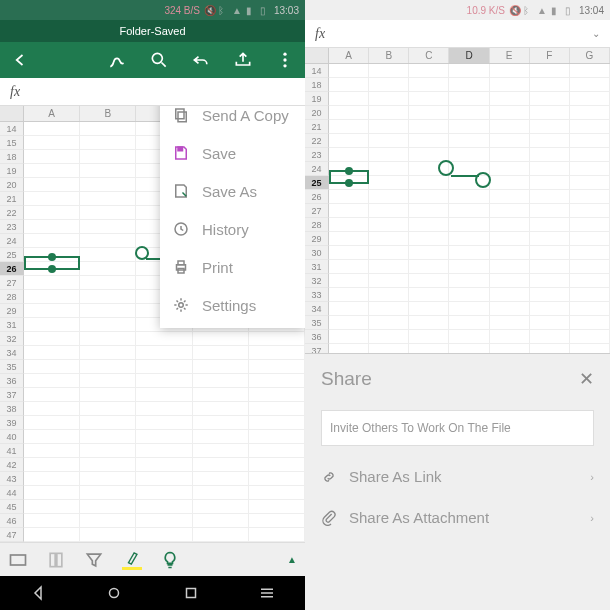  What do you see at coordinates (458, 428) in the screenshot?
I see `invite-input: Invite Others To Work On The File` at bounding box center [458, 428].